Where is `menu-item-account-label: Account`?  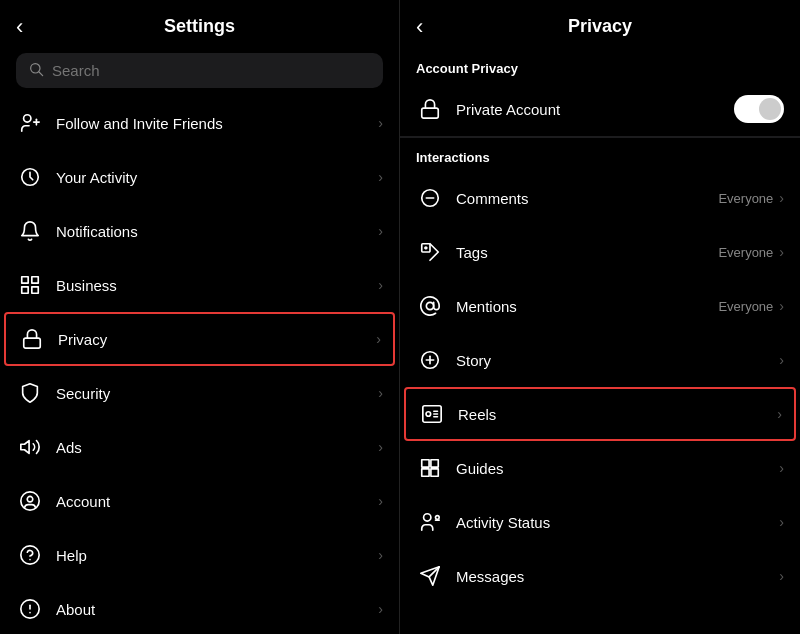 menu-item-account-label: Account is located at coordinates (217, 502).